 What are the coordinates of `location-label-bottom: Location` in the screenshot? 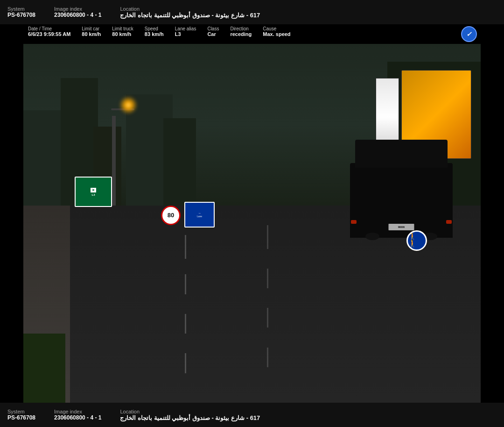 It's located at (190, 412).